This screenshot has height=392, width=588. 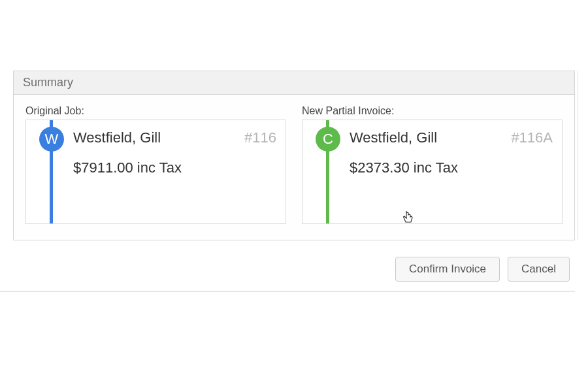 What do you see at coordinates (155, 172) in the screenshot?
I see `original-job-card: W Westfield, Gill #116 $7911.00 inc Tax` at bounding box center [155, 172].